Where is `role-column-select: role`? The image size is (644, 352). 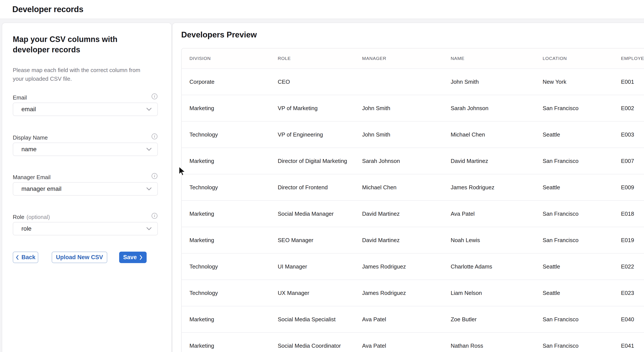
role-column-select: role is located at coordinates (85, 229).